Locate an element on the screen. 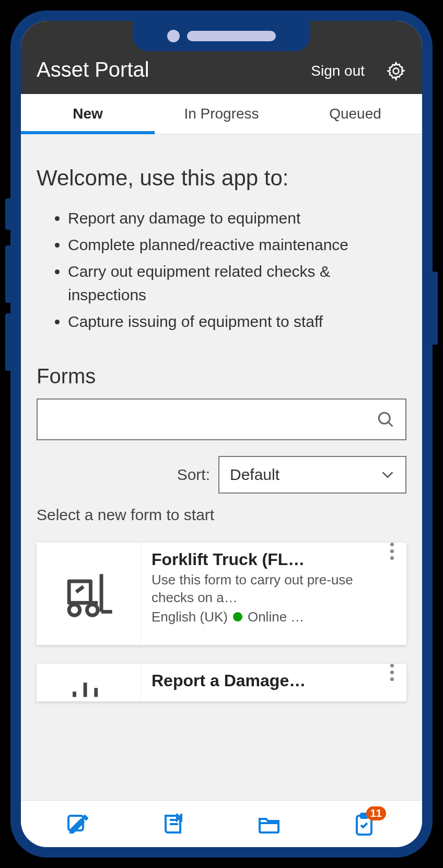 The width and height of the screenshot is (443, 868). notch-speaker-icon is located at coordinates (231, 36).